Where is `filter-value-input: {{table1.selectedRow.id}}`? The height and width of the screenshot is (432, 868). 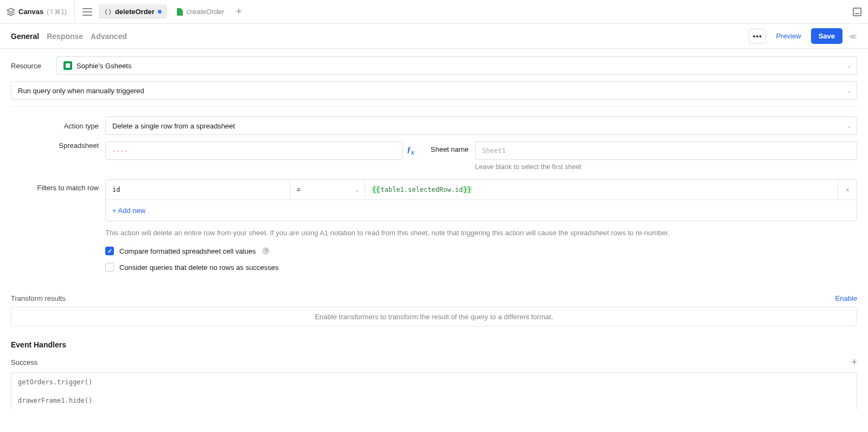
filter-value-input: {{table1.selectedRow.id}} is located at coordinates (602, 190).